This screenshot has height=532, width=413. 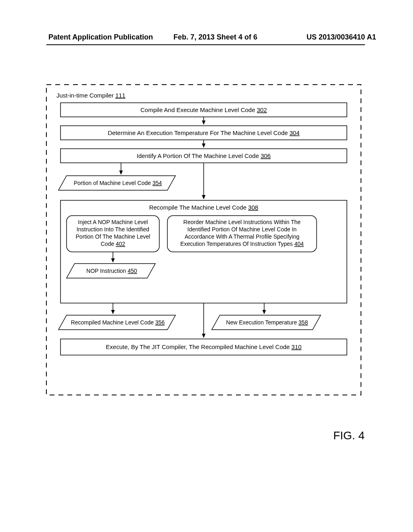 What do you see at coordinates (204, 110) in the screenshot?
I see `svg-text:Compile And Execute Machine Le: Compile And Execute Machine Level Code 3…` at bounding box center [204, 110].